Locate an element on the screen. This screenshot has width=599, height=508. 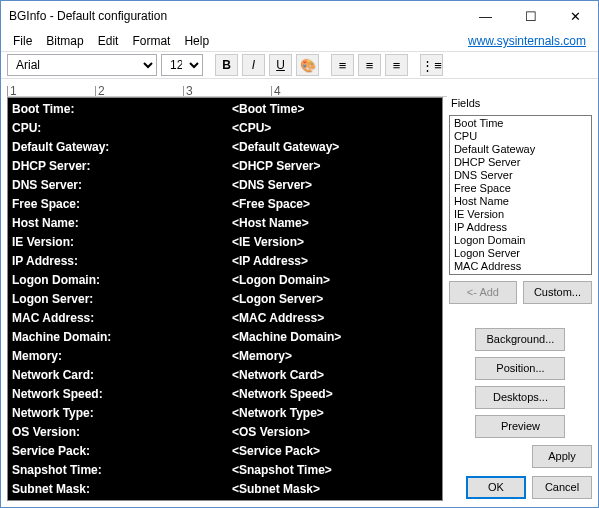
cancel-button: Cancel is located at coordinates (562, 488).